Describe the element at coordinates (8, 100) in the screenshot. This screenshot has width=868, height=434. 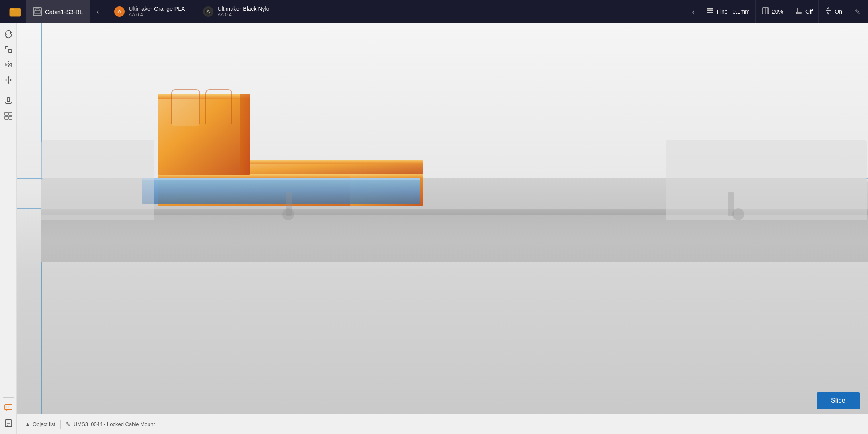
I see `sidebar-btn-support` at that location.